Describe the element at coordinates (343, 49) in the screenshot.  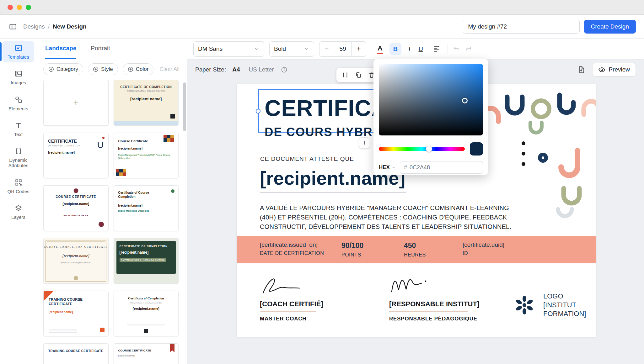
I see `font-size-value: 59` at that location.